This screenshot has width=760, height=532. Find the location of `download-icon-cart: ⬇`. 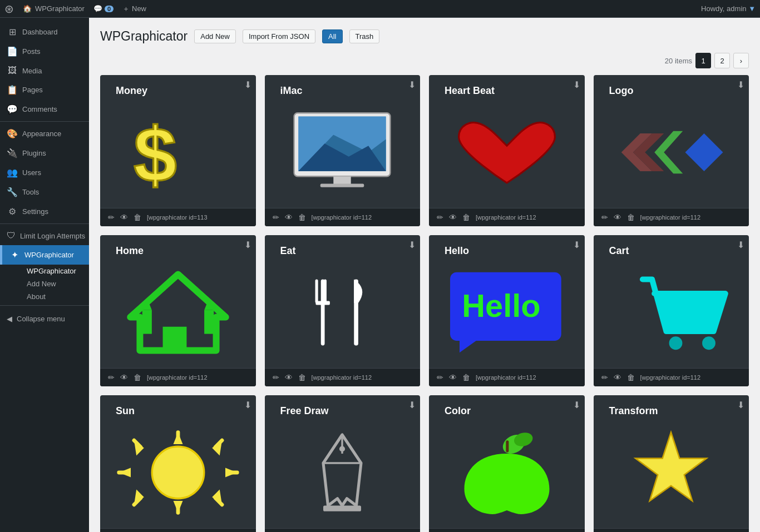

download-icon-cart: ⬇ is located at coordinates (741, 245).